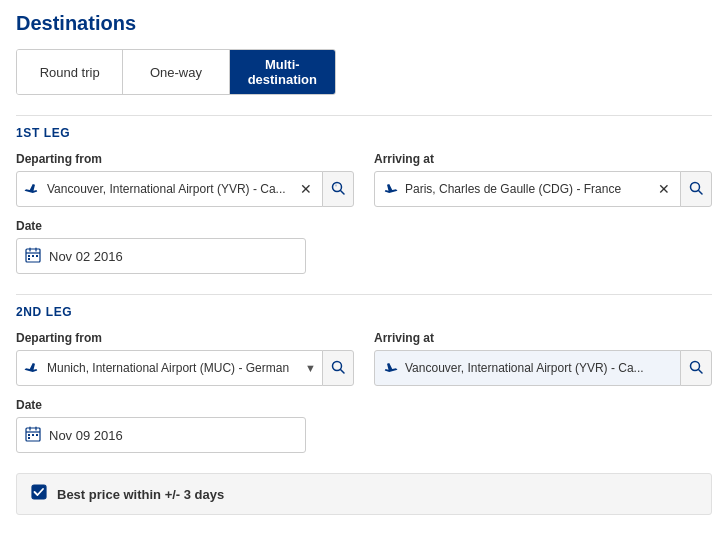 This screenshot has width=728, height=538. What do you see at coordinates (540, 368) in the screenshot?
I see `leg-2-arriving-value: Vancouver, International Airport (YVR) -…` at bounding box center [540, 368].